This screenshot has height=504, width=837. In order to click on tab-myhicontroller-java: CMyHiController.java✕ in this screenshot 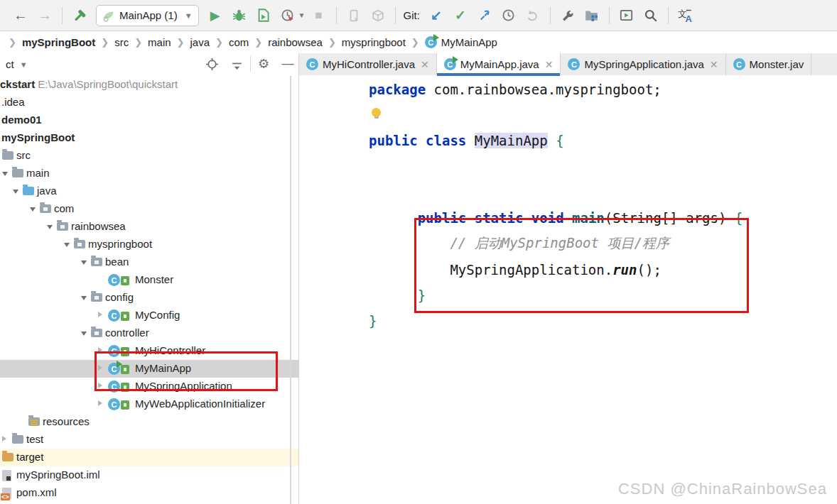, I will do `click(368, 64)`.